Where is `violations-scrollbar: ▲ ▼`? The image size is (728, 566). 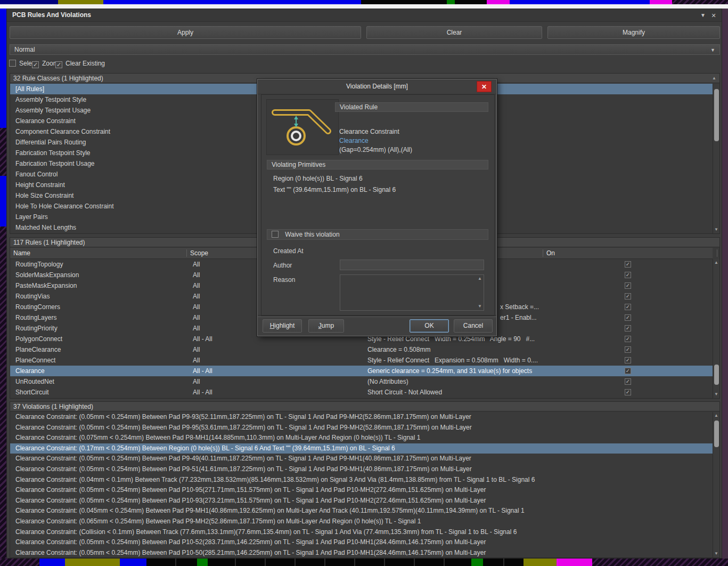 violations-scrollbar: ▲ ▼ is located at coordinates (716, 485).